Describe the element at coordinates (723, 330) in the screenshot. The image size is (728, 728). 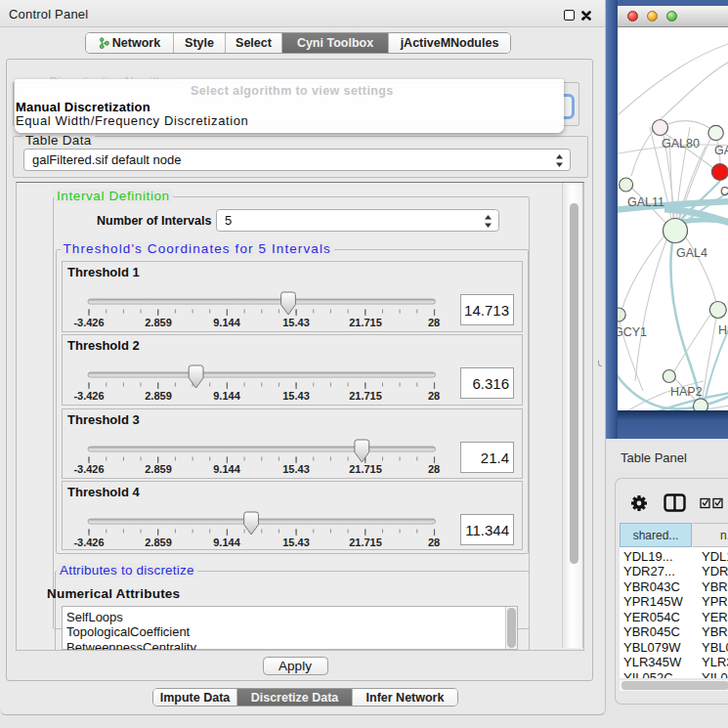
I see `svg-text: HIS4` at that location.